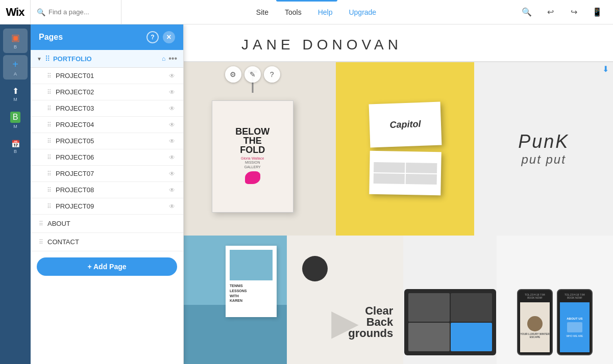  Describe the element at coordinates (605, 69) in the screenshot. I see `download-icon: ⬇` at that location.